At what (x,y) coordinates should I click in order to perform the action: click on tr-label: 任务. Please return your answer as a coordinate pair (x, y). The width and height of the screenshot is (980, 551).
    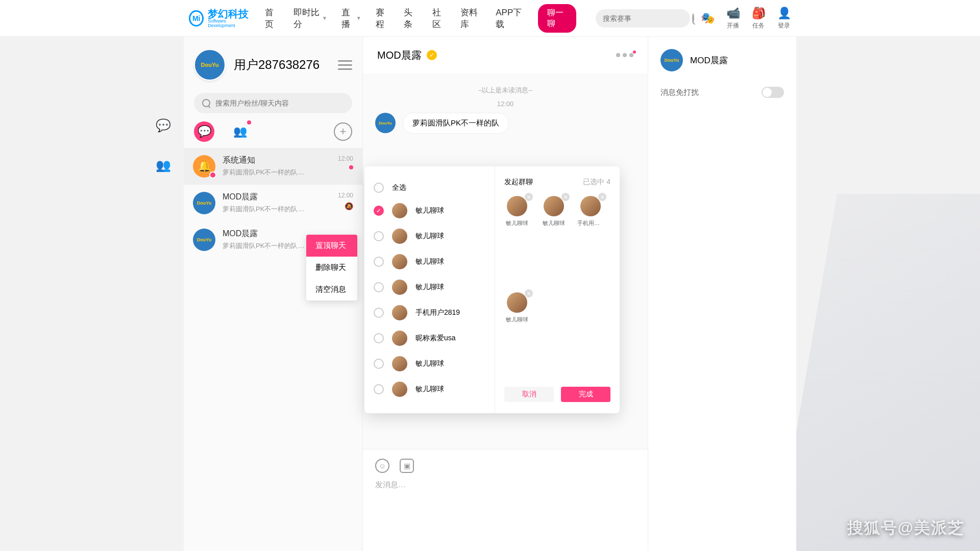
    Looking at the image, I should click on (758, 26).